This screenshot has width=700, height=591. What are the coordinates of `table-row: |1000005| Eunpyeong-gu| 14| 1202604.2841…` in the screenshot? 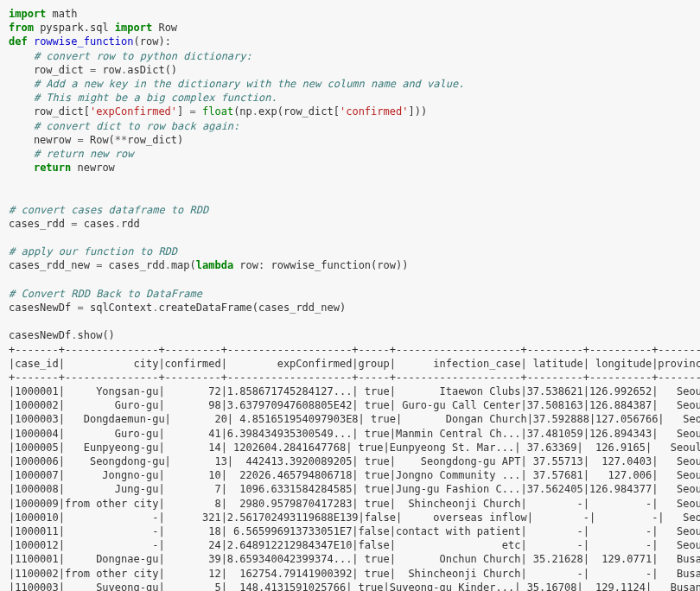 It's located at (354, 448).